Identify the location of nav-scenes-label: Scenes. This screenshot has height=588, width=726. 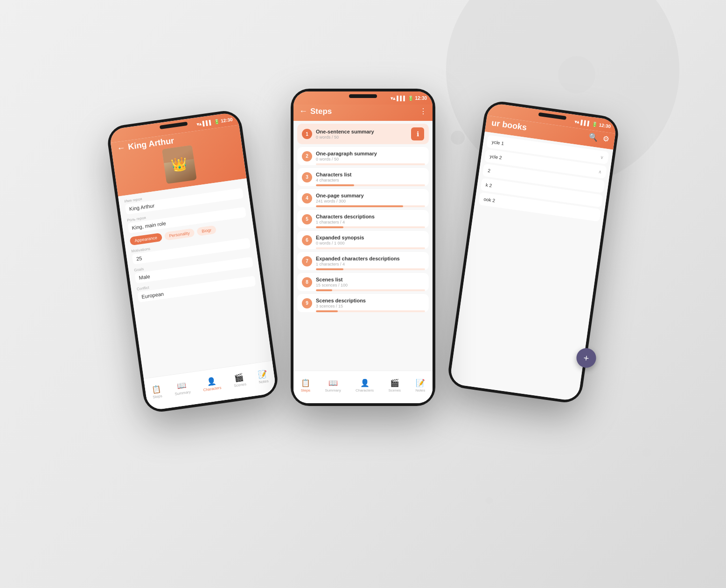
(240, 385).